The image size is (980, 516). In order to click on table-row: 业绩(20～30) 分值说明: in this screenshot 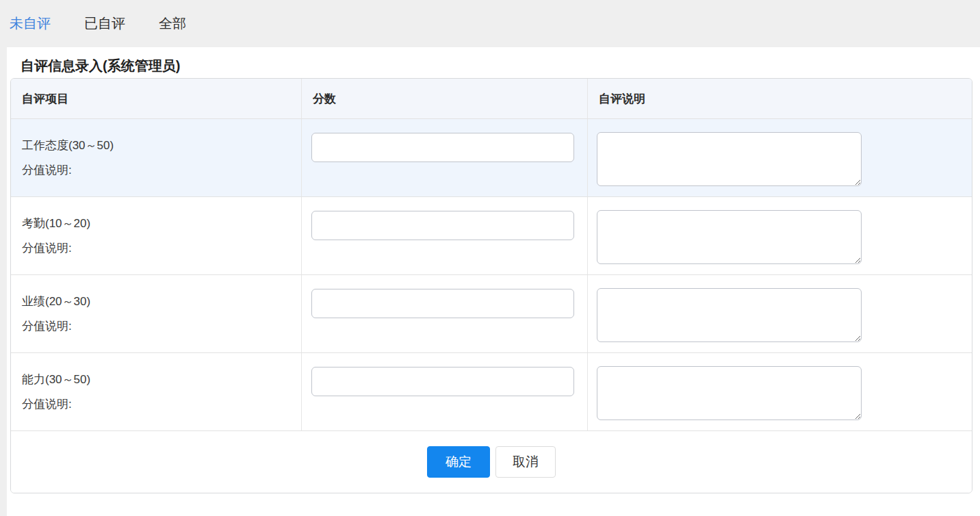, I will do `click(491, 313)`.